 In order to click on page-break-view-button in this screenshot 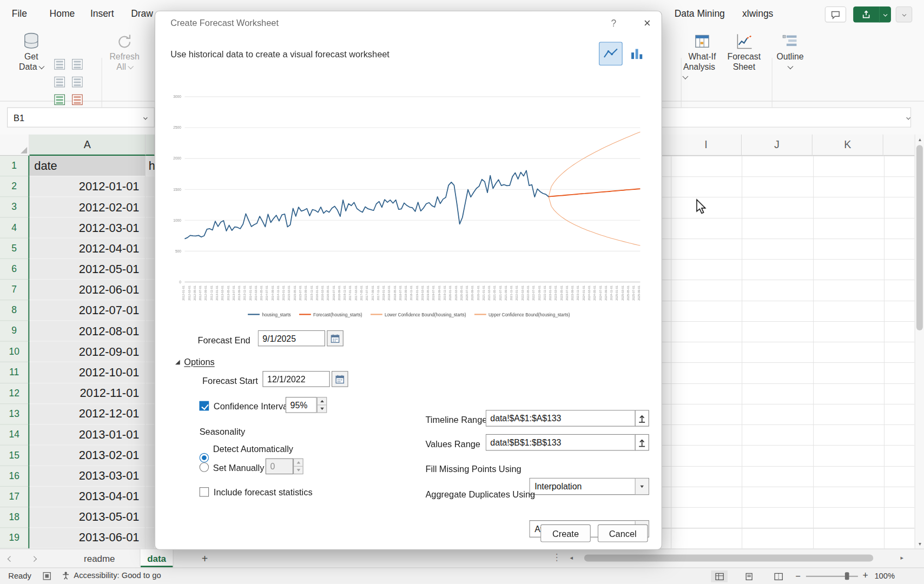, I will do `click(778, 576)`.